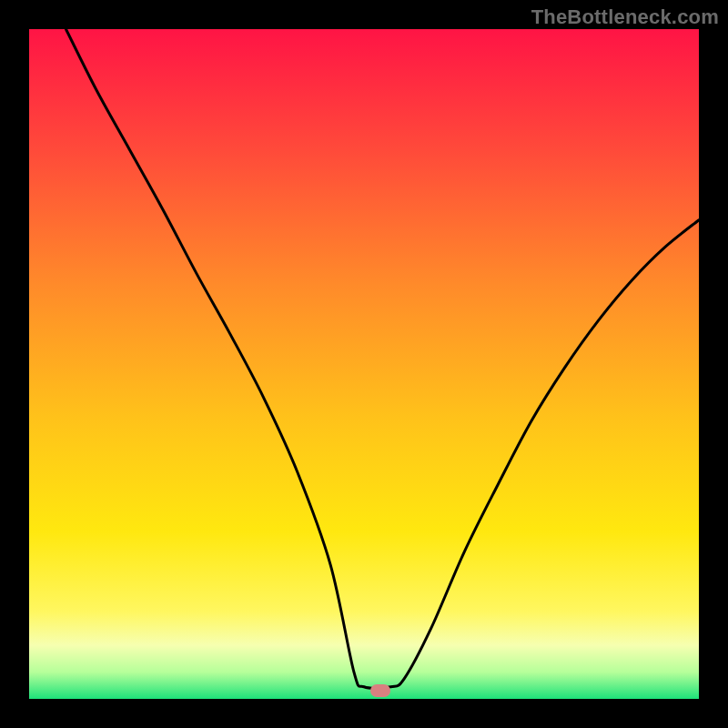 The height and width of the screenshot is (728, 728). What do you see at coordinates (380, 691) in the screenshot?
I see `min-marker` at bounding box center [380, 691].